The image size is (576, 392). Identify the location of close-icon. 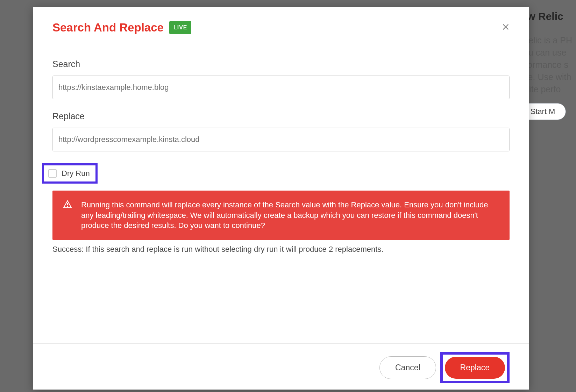
(506, 28).